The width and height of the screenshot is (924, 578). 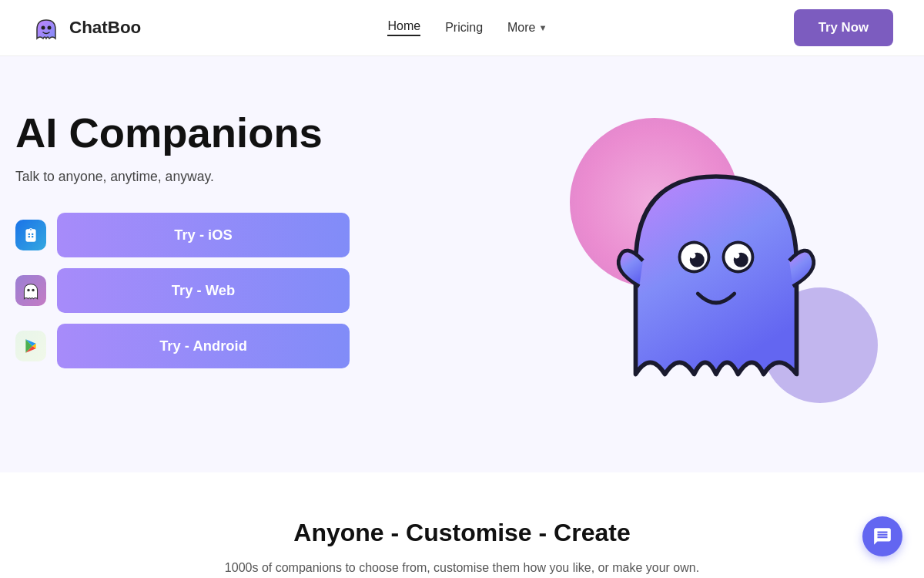 I want to click on ios-app-store-icon, so click(x=31, y=235).